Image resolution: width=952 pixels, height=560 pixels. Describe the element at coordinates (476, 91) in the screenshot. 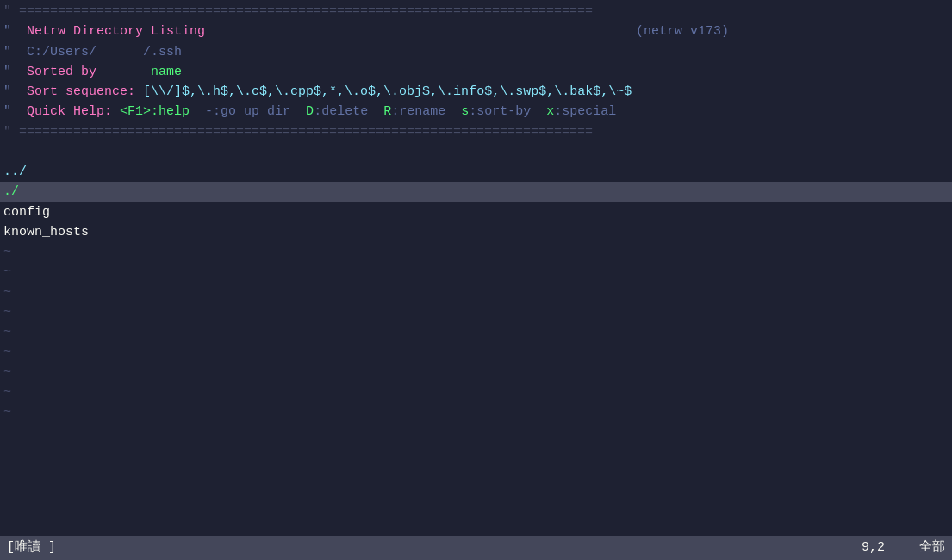

I see `line-sort-sequence: " Sort sequence: [\\/]$,\.h$,\.c$,\.cpp$…` at that location.